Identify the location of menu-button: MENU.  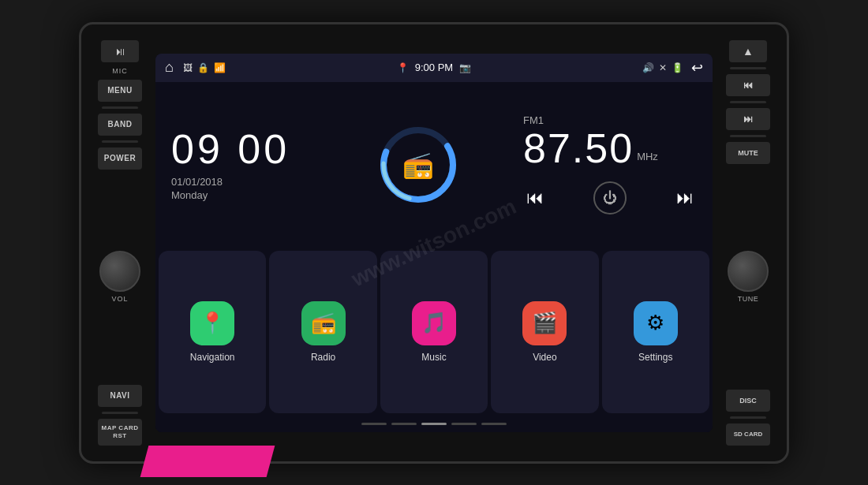
(120, 91).